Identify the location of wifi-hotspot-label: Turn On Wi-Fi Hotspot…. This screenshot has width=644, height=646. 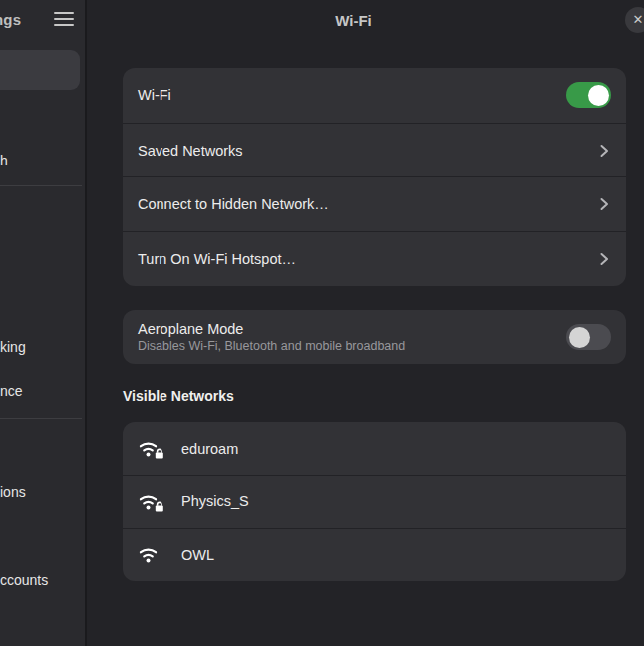
(217, 259).